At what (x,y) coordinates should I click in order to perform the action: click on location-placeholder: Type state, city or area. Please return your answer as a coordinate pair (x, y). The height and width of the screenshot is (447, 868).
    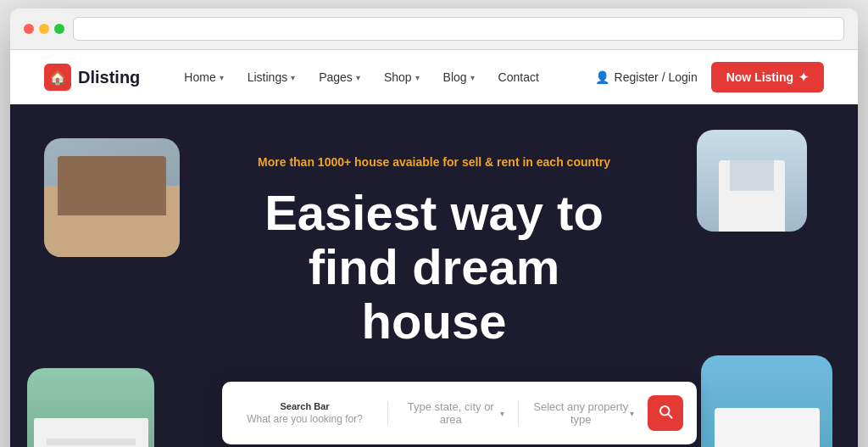
    Looking at the image, I should click on (451, 413).